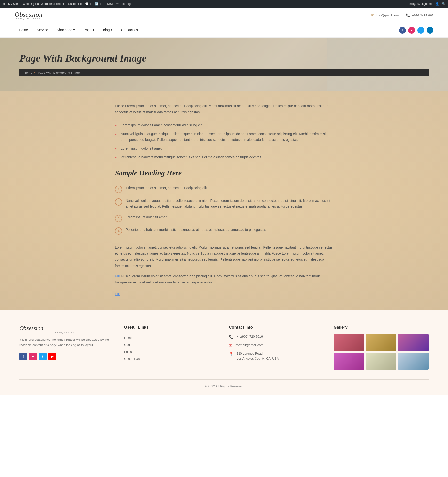 The height and width of the screenshot is (477, 448). Describe the element at coordinates (258, 356) in the screenshot. I see `footer-address-text: 110 Lorence Road, Los Angeles County, CA…` at that location.